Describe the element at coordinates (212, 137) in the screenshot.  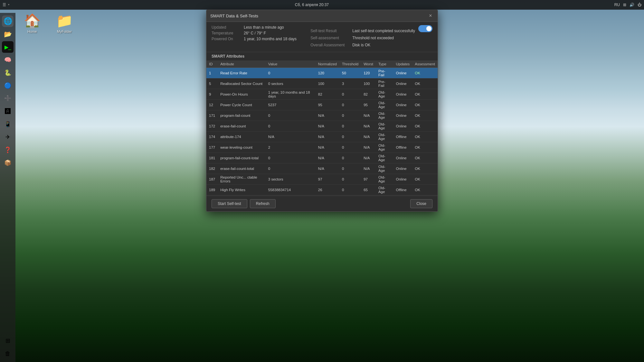
I see `cell-id: 174` at that location.